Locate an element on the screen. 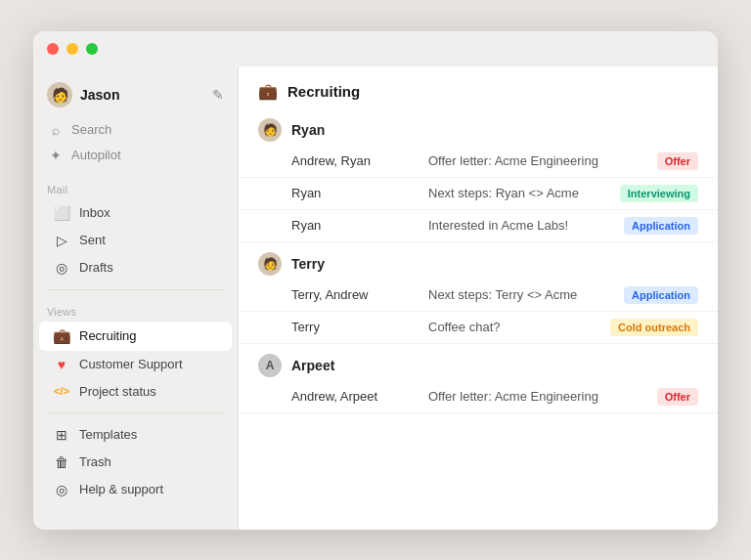  email-row: Terry Coffee chat? Cold outreach is located at coordinates (478, 328).